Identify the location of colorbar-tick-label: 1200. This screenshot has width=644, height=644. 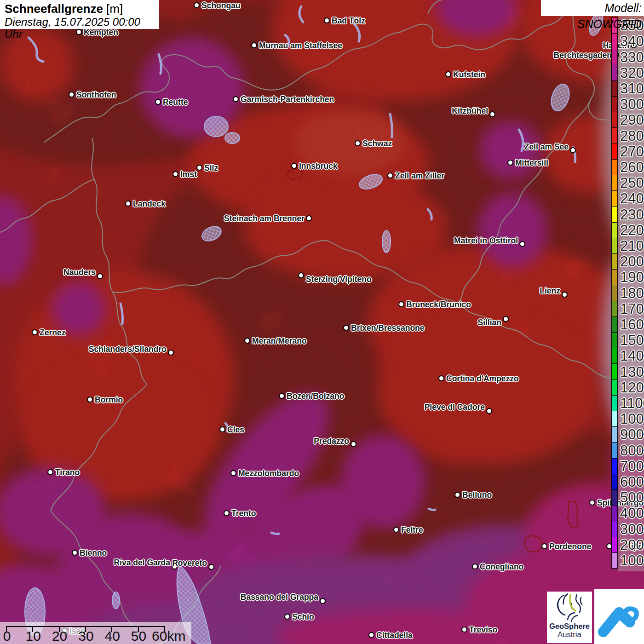
(632, 387).